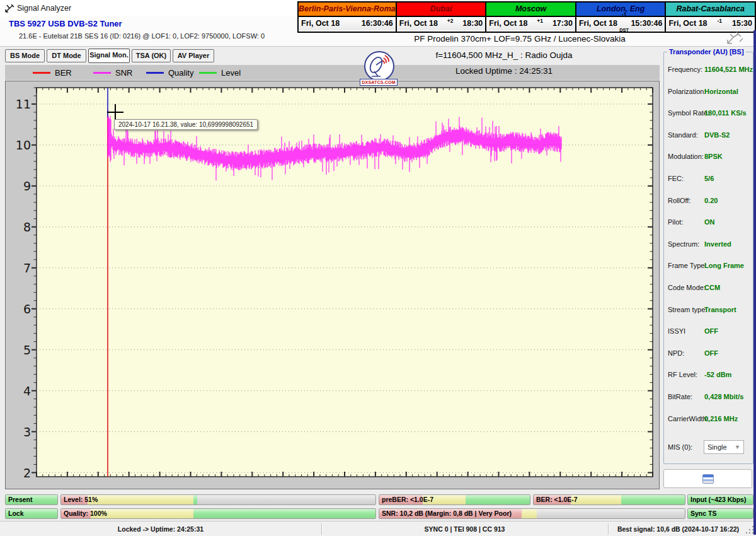 Image resolution: width=756 pixels, height=536 pixels. I want to click on legend-label: BER, so click(63, 73).